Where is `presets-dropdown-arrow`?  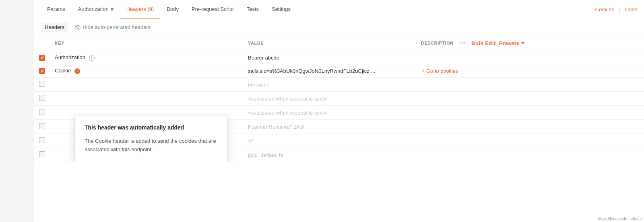
presets-dropdown-arrow is located at coordinates (523, 43).